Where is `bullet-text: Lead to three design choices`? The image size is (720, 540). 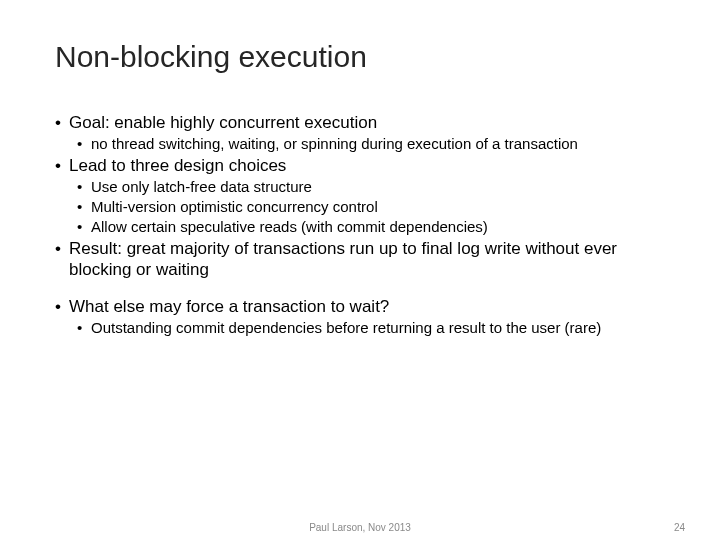
bullet-text: Lead to three design choices is located at coordinates (367, 166).